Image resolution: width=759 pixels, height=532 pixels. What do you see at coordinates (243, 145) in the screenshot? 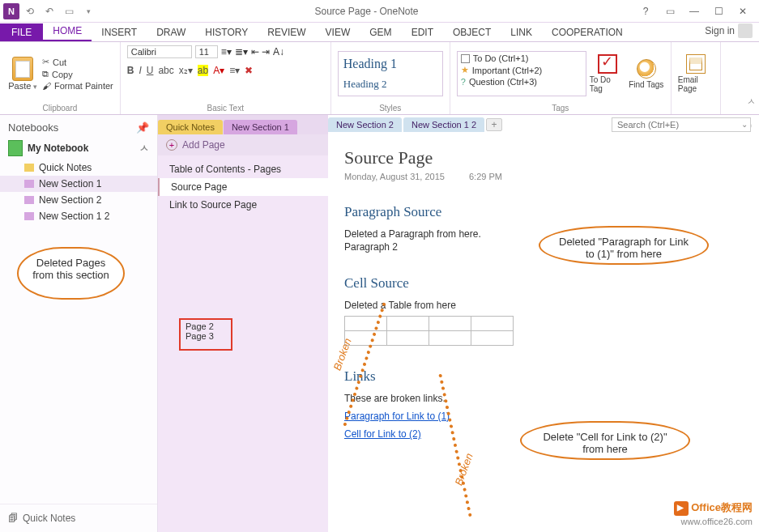
I see `add-page-button: + Add Page` at bounding box center [243, 145].